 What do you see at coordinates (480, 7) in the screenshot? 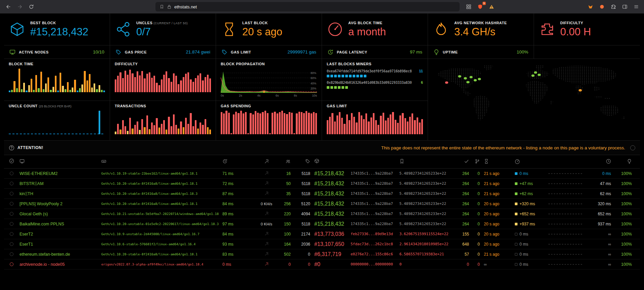
I see `shield-button: 1` at bounding box center [480, 7].